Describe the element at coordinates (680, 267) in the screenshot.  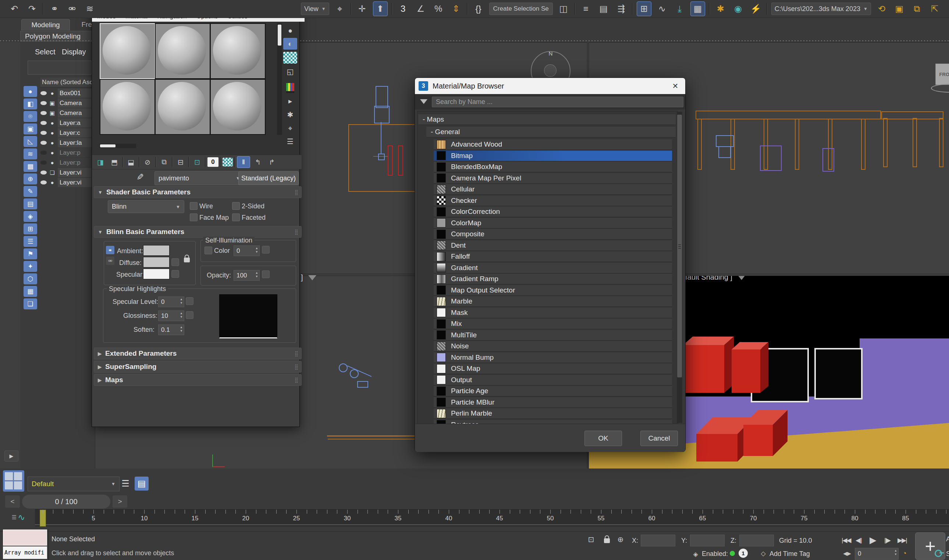
I see `map-browser-scrollbar` at that location.